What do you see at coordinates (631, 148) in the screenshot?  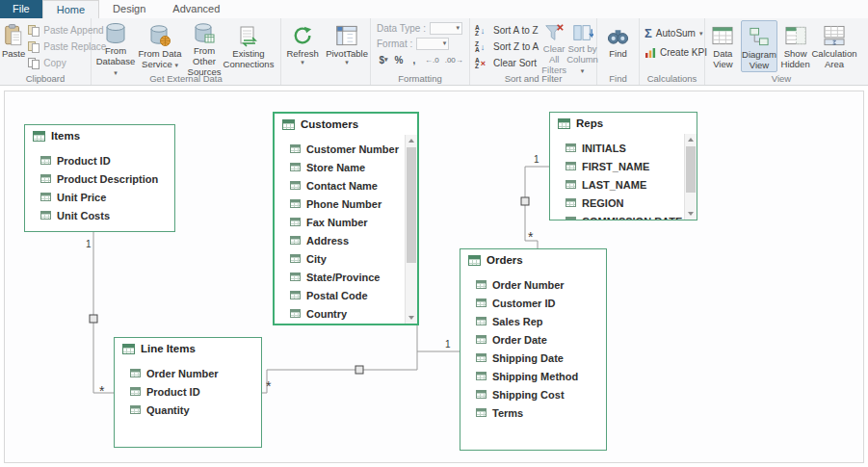 I see `field-row: INITIALS` at bounding box center [631, 148].